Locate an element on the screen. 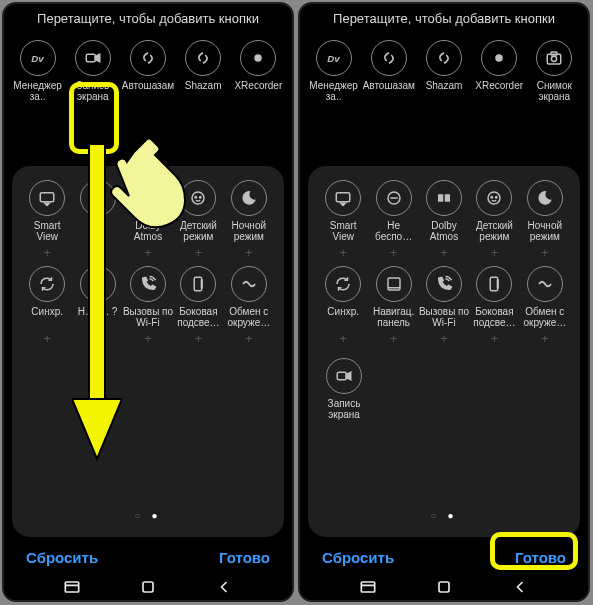 The width and height of the screenshot is (593, 605). tile-label: Запись экрана is located at coordinates (344, 409).